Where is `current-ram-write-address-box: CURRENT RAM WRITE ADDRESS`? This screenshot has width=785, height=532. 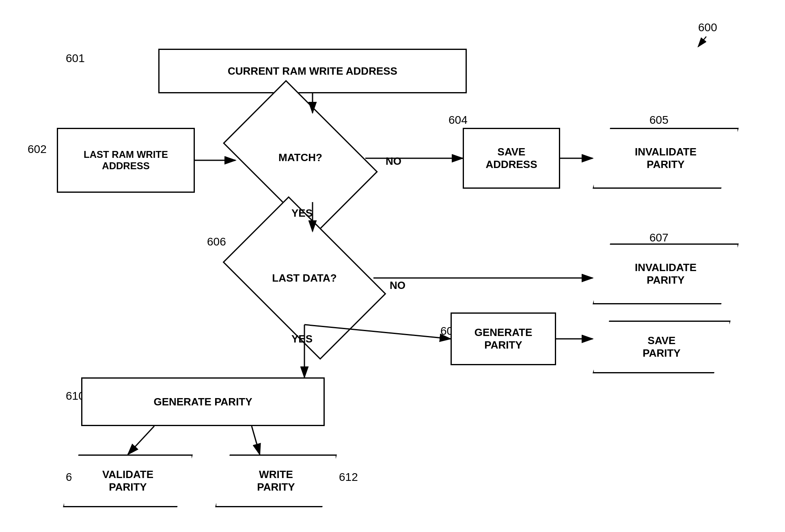 current-ram-write-address-box: CURRENT RAM WRITE ADDRESS is located at coordinates (313, 71).